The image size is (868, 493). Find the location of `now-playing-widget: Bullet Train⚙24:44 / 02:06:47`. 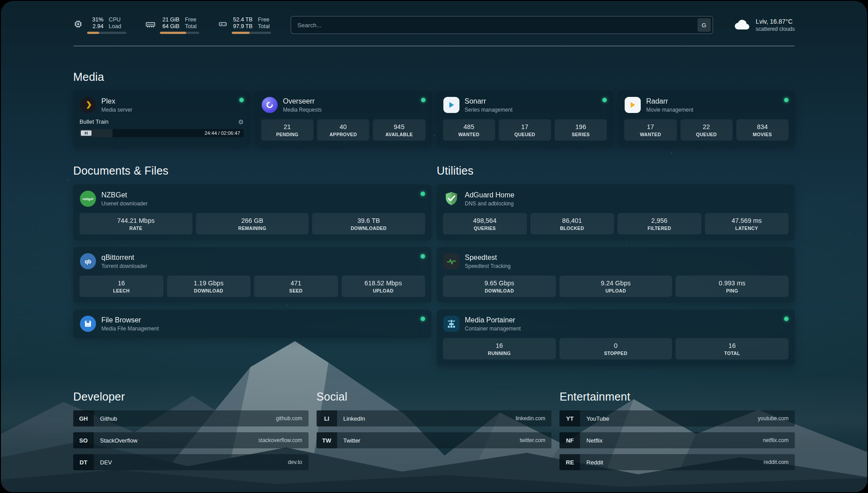

now-playing-widget: Bullet Train⚙24:44 / 02:06:47 is located at coordinates (162, 128).